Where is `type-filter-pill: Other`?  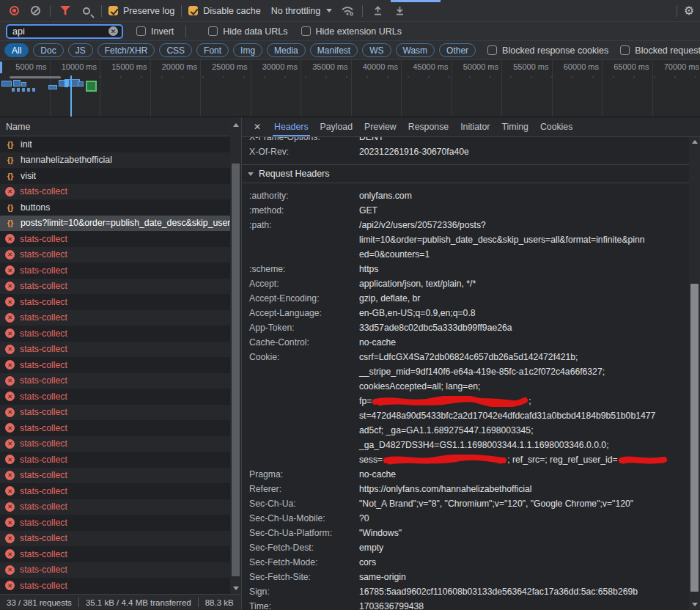 type-filter-pill: Other is located at coordinates (457, 50).